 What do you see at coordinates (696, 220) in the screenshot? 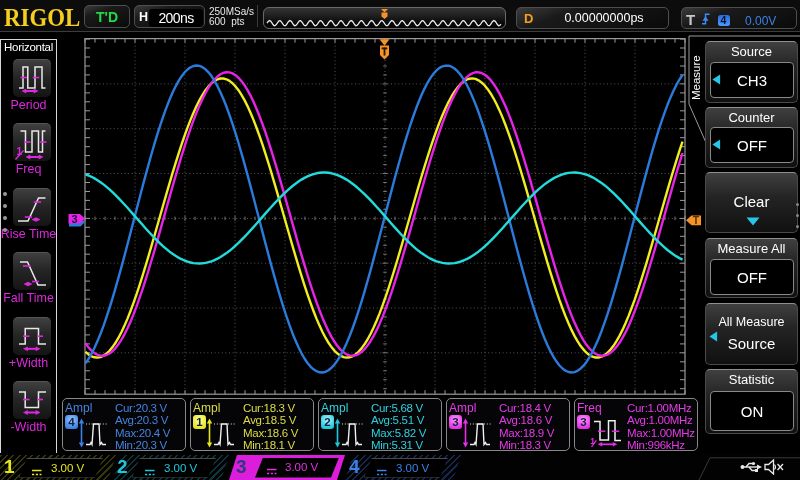
I see `svg-text: T` at bounding box center [696, 220].